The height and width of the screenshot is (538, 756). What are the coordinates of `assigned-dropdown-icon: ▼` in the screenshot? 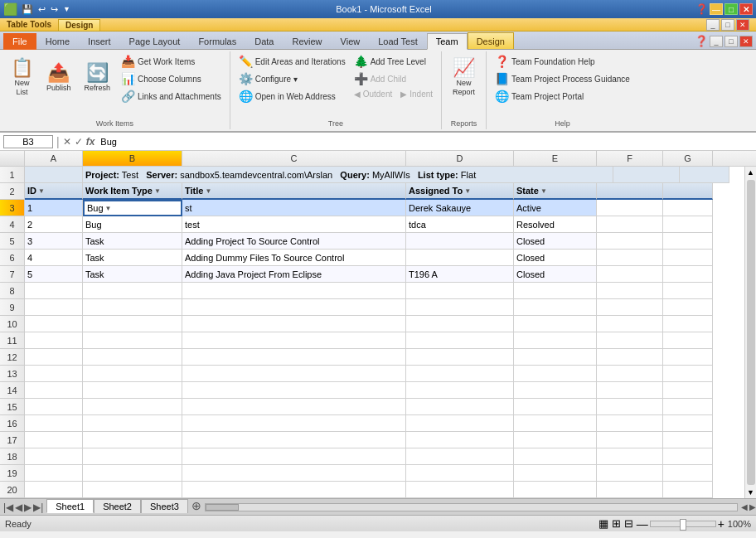 It's located at (468, 191).